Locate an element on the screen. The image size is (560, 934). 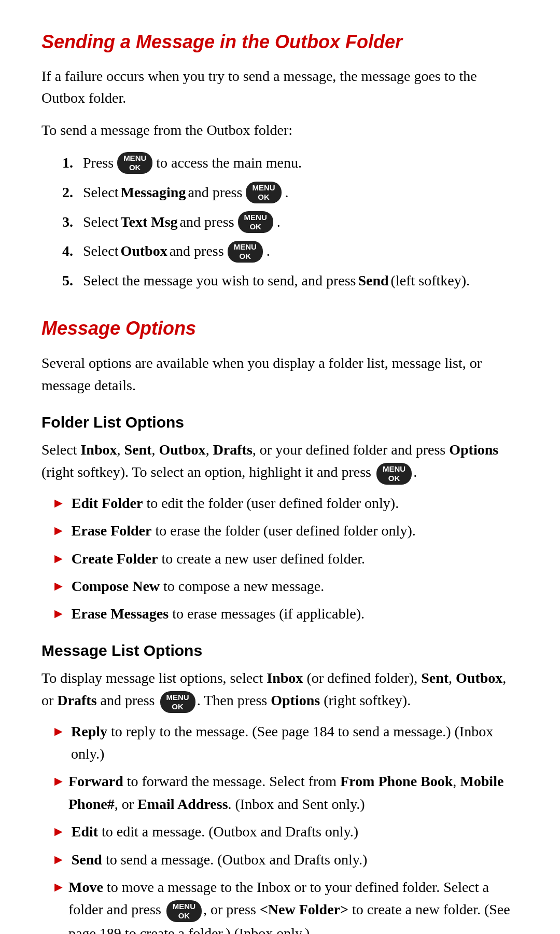
outbox-bold: Outbox is located at coordinates (182, 449).